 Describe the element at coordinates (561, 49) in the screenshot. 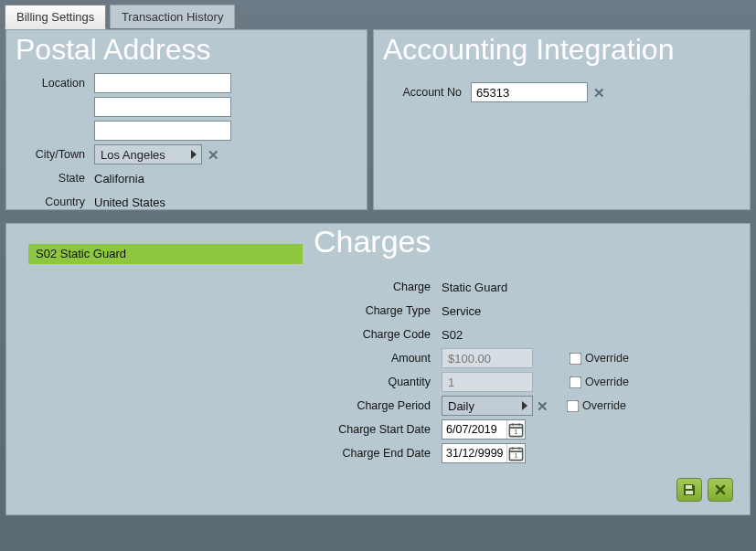

I see `accounting-title: Accounting Integration` at that location.